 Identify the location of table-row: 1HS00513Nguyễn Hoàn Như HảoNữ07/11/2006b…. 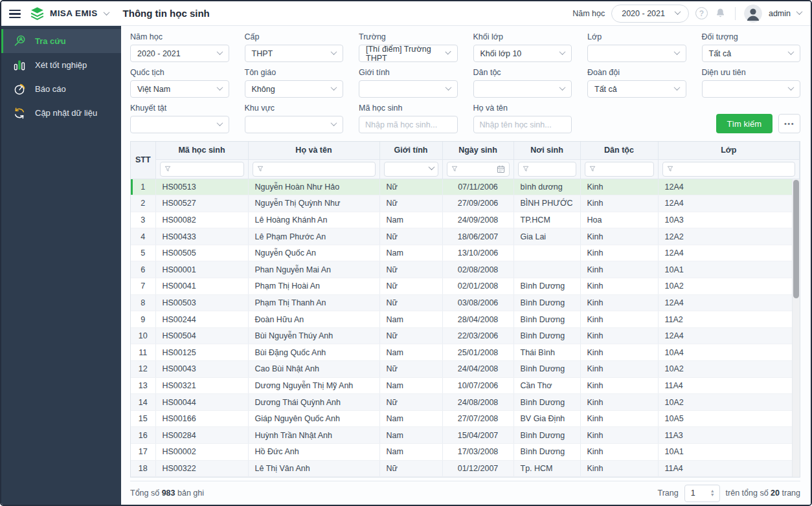
(465, 187).